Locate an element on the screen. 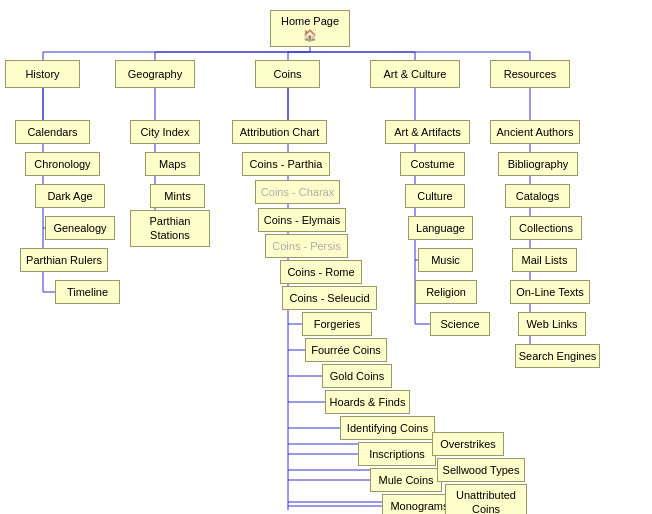 The width and height of the screenshot is (652, 514). node-cityindex: City Index is located at coordinates (165, 132).